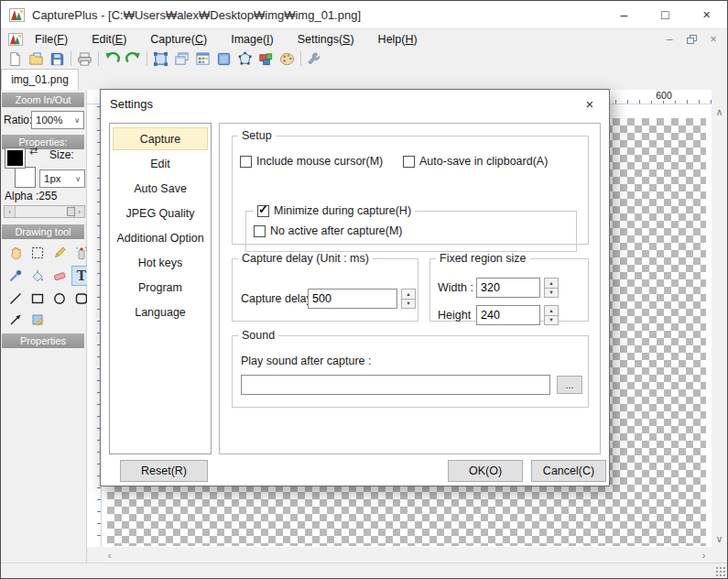 This screenshot has height=579, width=728. What do you see at coordinates (33, 150) in the screenshot?
I see `swap-colors-icon: ⇄` at bounding box center [33, 150].